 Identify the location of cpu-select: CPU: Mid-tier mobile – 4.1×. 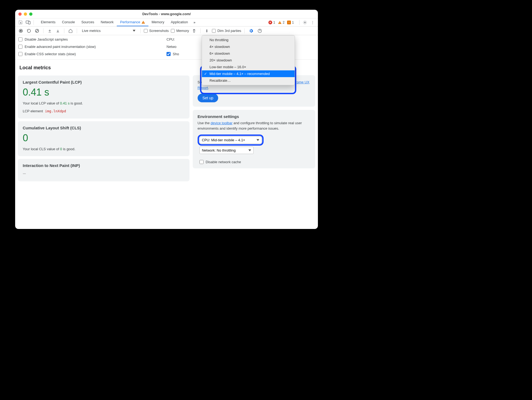
(231, 140).